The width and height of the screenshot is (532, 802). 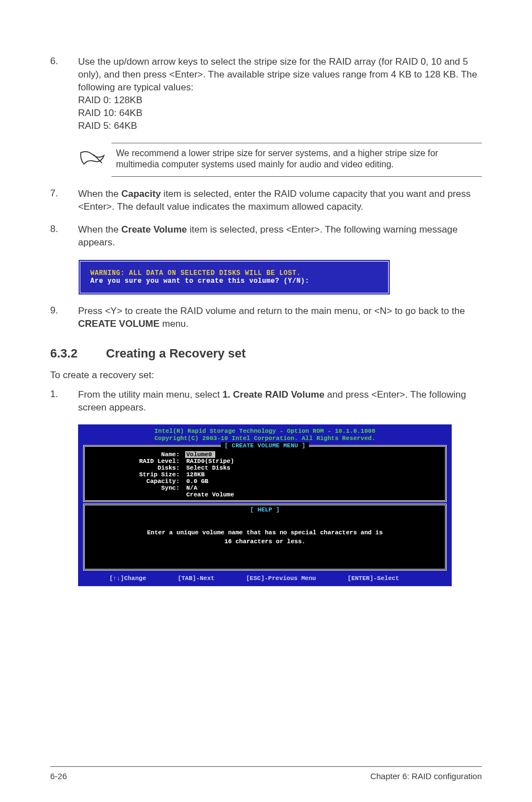 I want to click on field-row: Name: Volume0, so click(x=265, y=455).